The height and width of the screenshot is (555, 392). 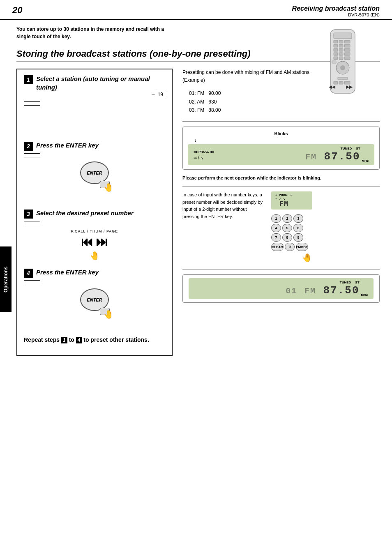 What do you see at coordinates (298, 237) in the screenshot?
I see `key-9: 9` at bounding box center [298, 237].